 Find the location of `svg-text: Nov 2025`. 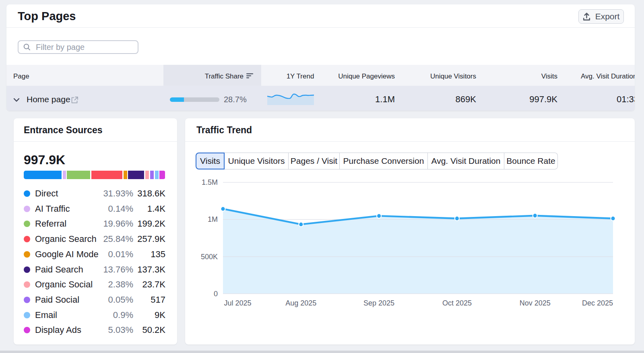

svg-text: Nov 2025 is located at coordinates (535, 303).